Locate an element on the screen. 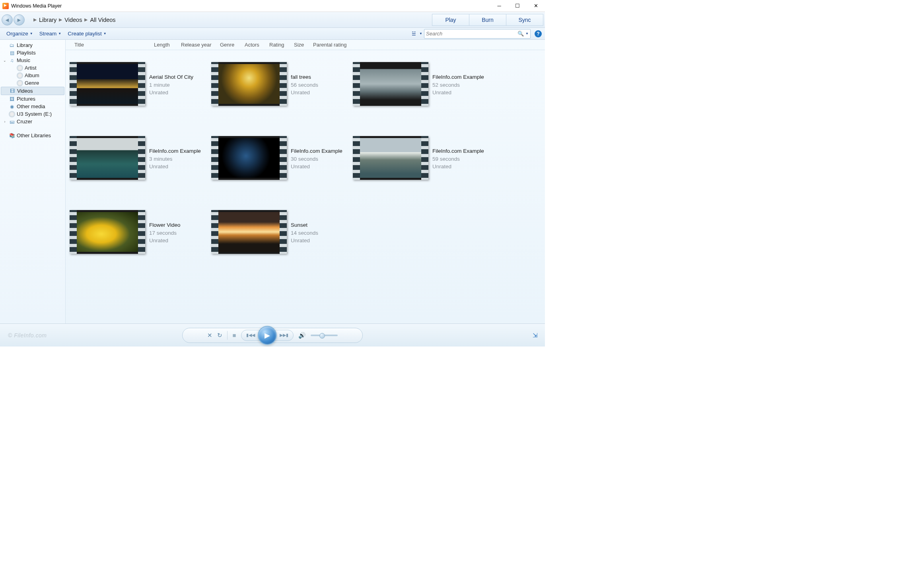 This screenshot has width=924, height=588. column-title: Title is located at coordinates (110, 45).